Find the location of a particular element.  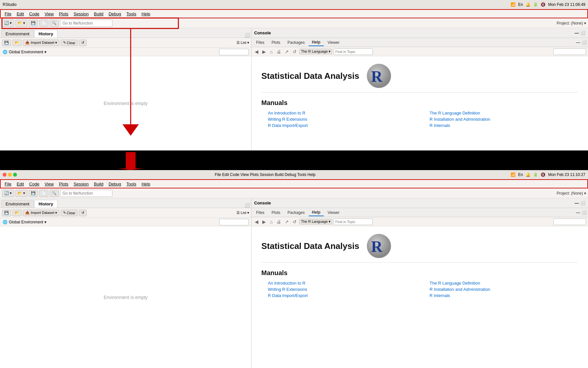

project-label-2: Project: (None) ▾ is located at coordinates (571, 193).